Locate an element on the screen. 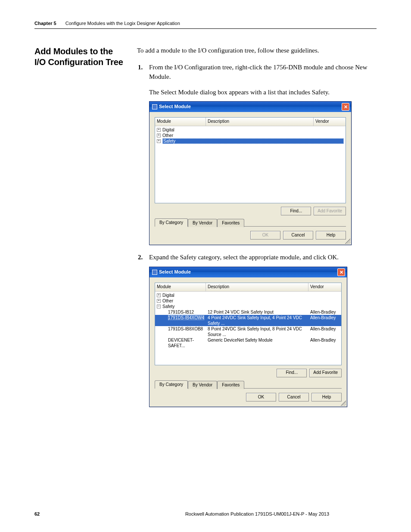 The width and height of the screenshot is (411, 532). step-number: 1. is located at coordinates (140, 68).